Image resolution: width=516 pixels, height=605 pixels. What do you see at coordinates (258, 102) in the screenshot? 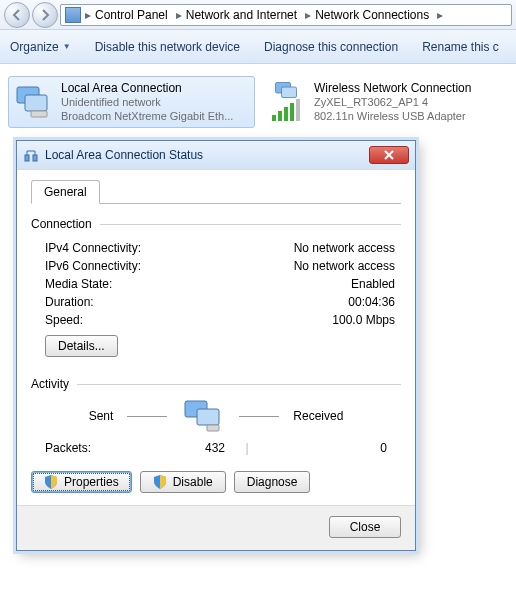
I see `connections-list: Local Area Connection Unidentified netwo…` at bounding box center [258, 102].